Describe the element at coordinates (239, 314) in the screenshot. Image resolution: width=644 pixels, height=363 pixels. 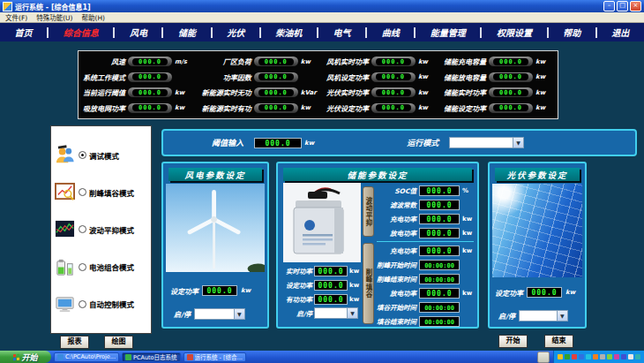
I see `chevron-down-icon: ▼` at that location.